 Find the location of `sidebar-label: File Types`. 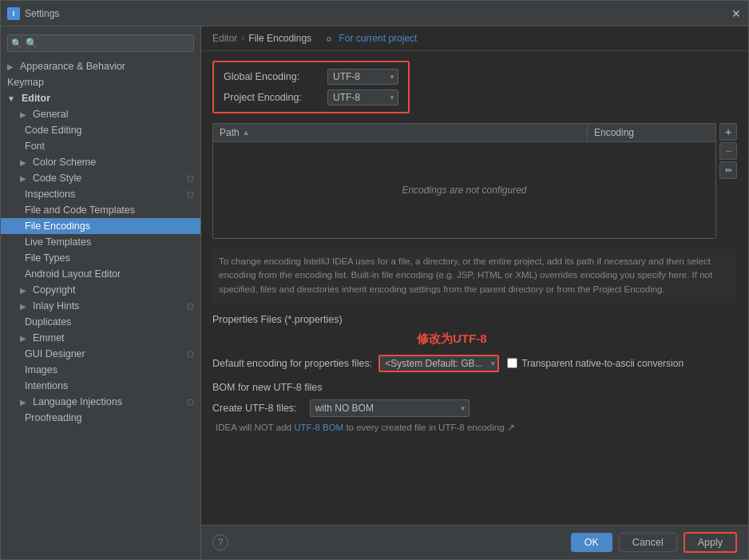

sidebar-label: File Types is located at coordinates (48, 258).